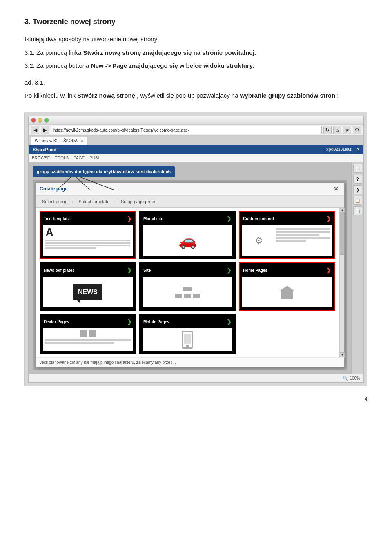 The image size is (392, 542). I want to click on mobile-template-icon, so click(187, 340).